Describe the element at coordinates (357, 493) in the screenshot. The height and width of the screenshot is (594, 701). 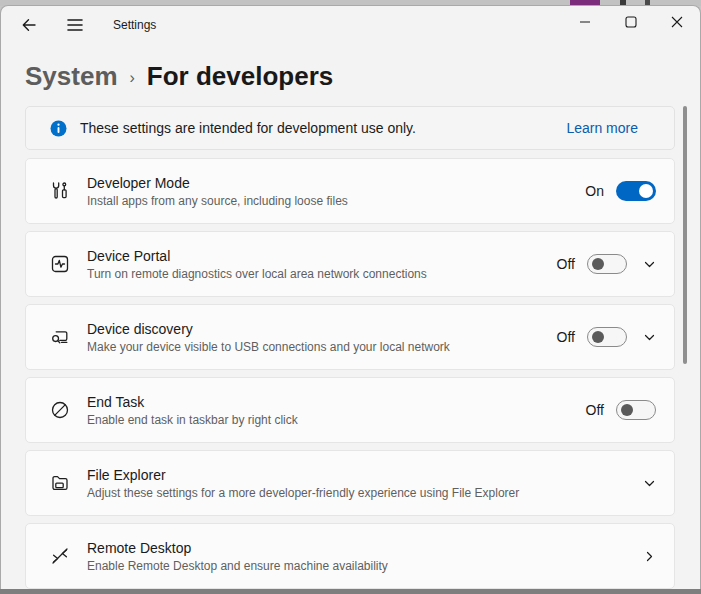
I see `setting-subtitle: Adjust these settings for a more develop…` at that location.